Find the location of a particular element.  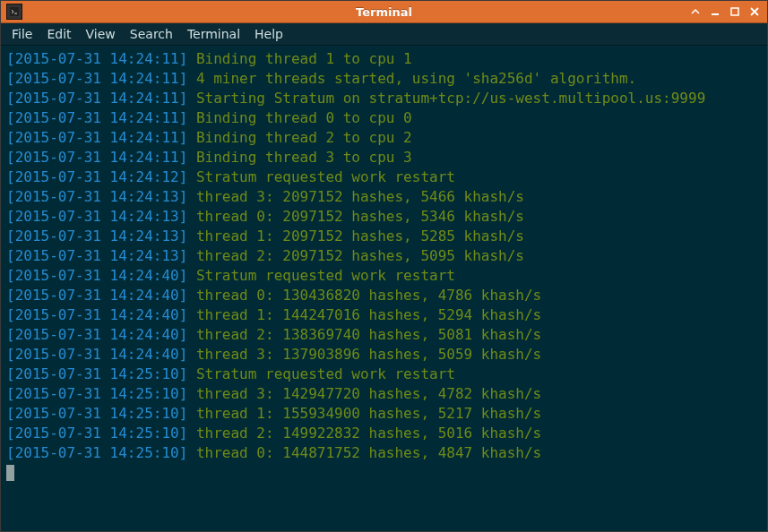

log-message: Binding thread 1 to cpu 1 is located at coordinates (299, 59).